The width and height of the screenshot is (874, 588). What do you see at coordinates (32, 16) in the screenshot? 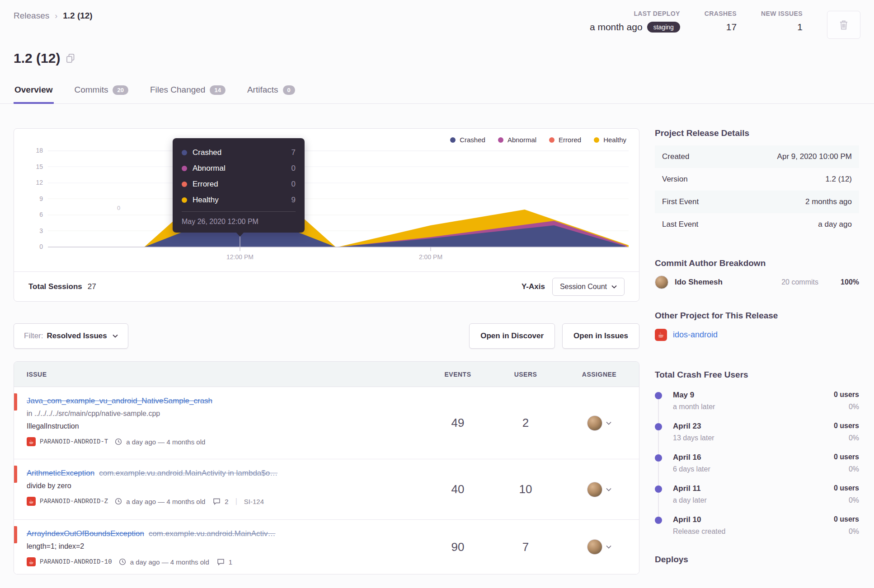
I see `breadcrumb-releases-link: Releases` at bounding box center [32, 16].